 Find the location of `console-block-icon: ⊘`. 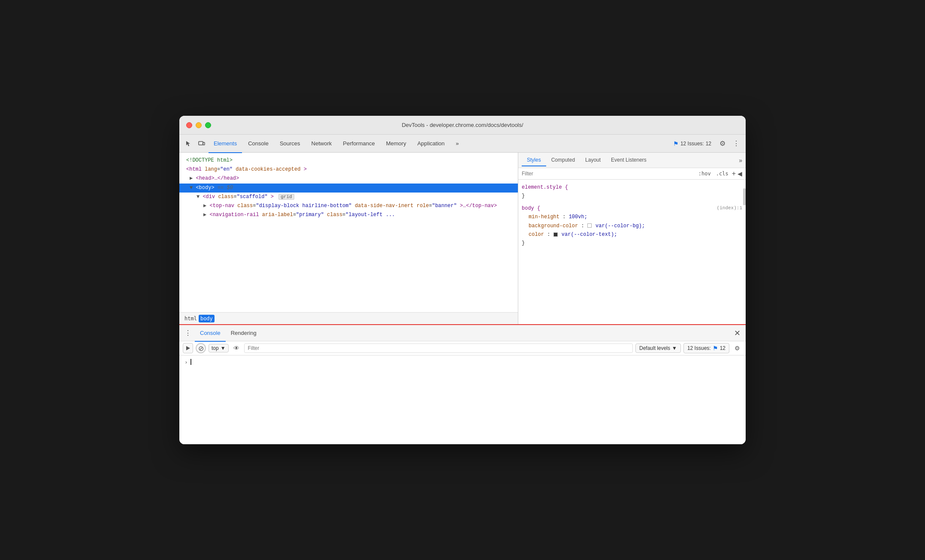

console-block-icon: ⊘ is located at coordinates (201, 348).